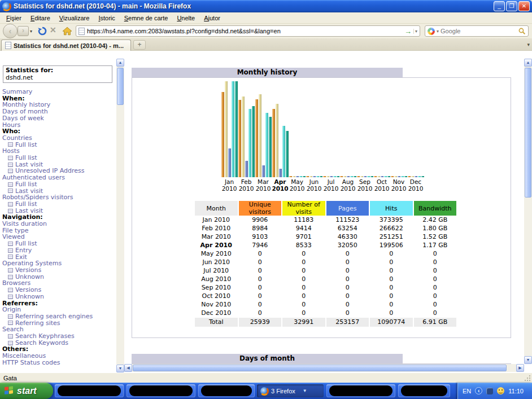  What do you see at coordinates (59, 297) in the screenshot?
I see `sidebar-item-unknown: Unknown` at bounding box center [59, 297].